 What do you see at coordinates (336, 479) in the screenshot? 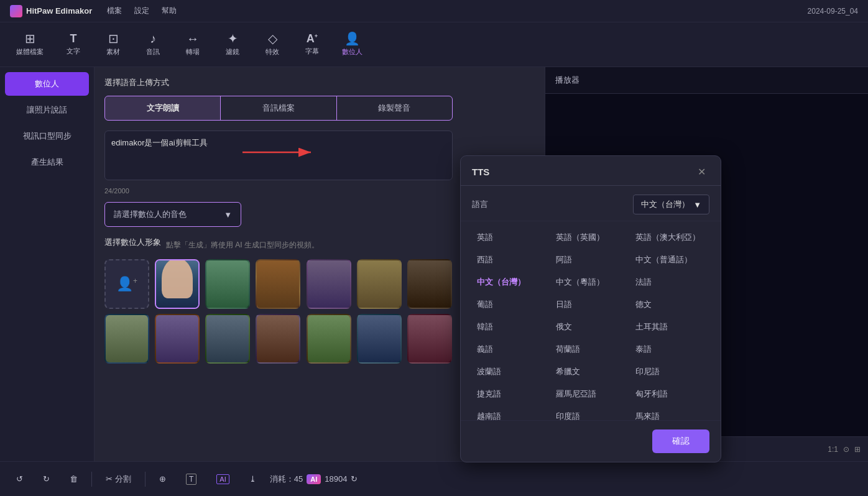
I see `credits-value: 18904` at bounding box center [336, 479].